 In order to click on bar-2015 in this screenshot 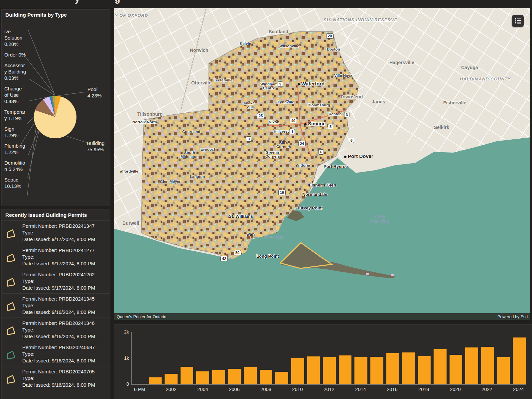, I will do `click(377, 370)`.